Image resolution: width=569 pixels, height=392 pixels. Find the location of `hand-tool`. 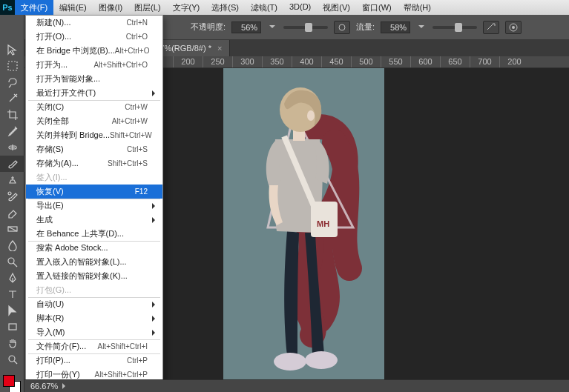

hand-tool is located at coordinates (12, 343).